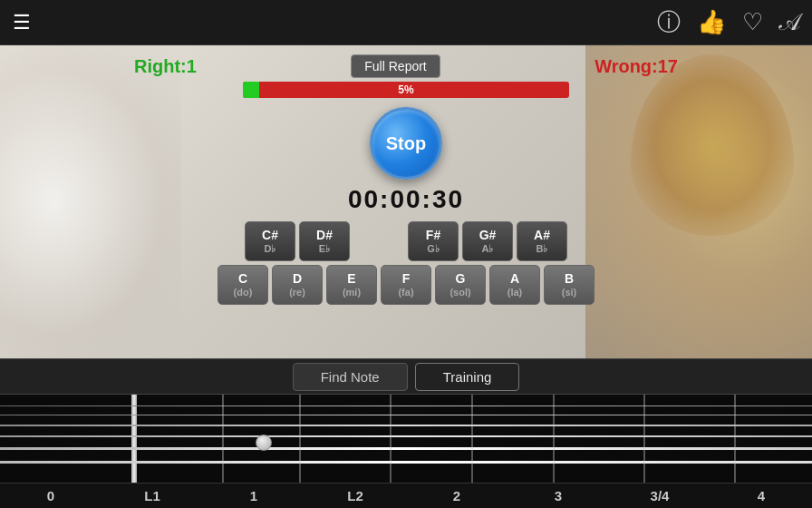 This screenshot has height=508, width=812. I want to click on note-d-sharp: D# E♭, so click(324, 241).